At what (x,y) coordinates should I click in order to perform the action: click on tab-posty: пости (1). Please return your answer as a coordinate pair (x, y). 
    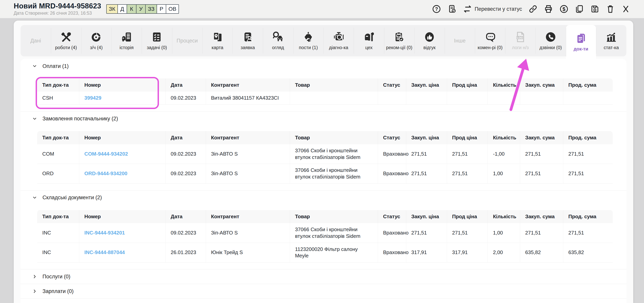
    Looking at the image, I should click on (308, 40).